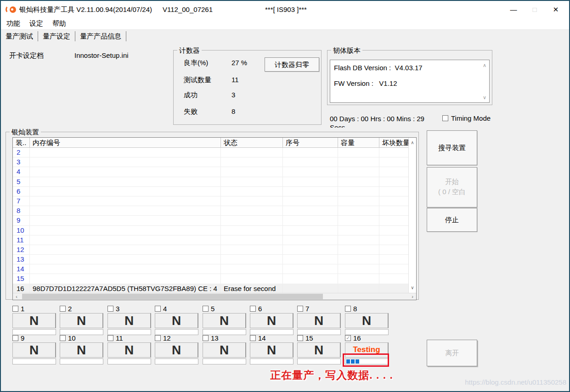 This screenshot has height=392, width=570. I want to click on slot-head: 16, so click(353, 338).